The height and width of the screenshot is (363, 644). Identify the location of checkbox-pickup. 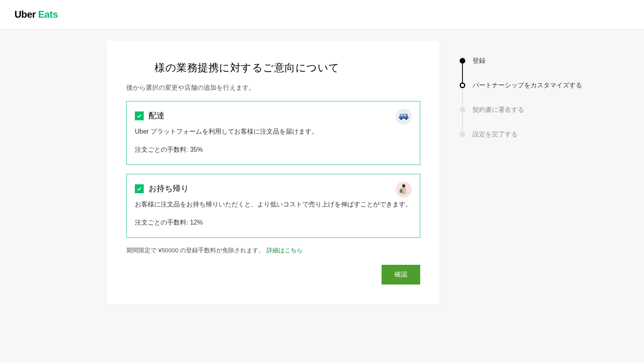
(139, 189).